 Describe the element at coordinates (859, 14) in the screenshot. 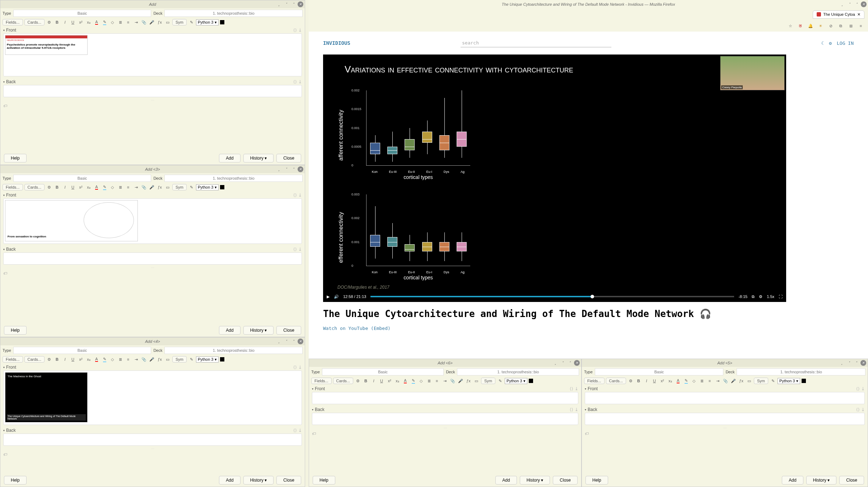

I see `tab-close-icon: ✕` at that location.